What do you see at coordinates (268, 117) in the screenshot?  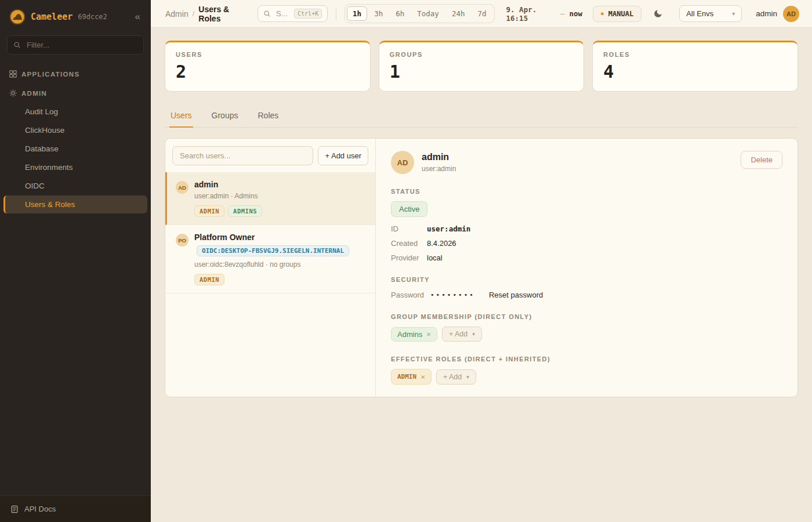 I see `tab-roles: Roles` at bounding box center [268, 117].